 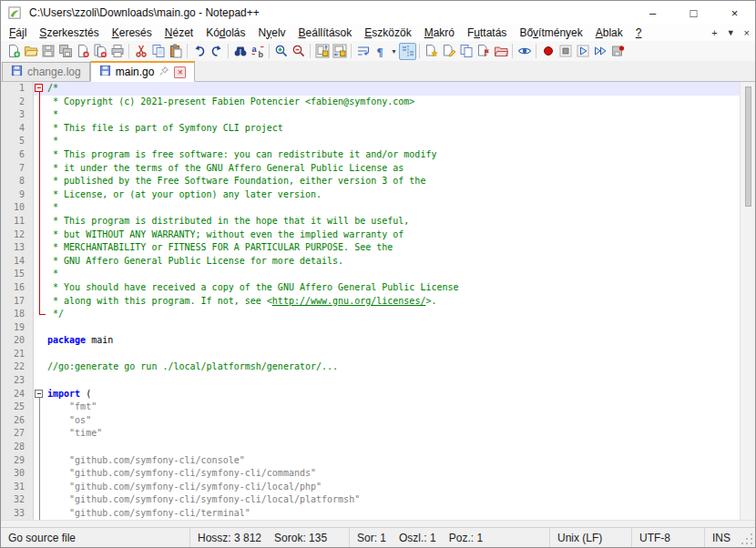 I want to click on code-text: "github.com/symfony-cli/terminal", so click(x=401, y=513).